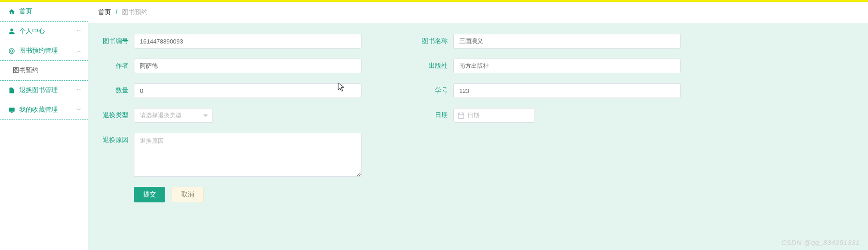  I want to click on sidebar-item-personal-center: 个人中心 ﹀, so click(44, 31).